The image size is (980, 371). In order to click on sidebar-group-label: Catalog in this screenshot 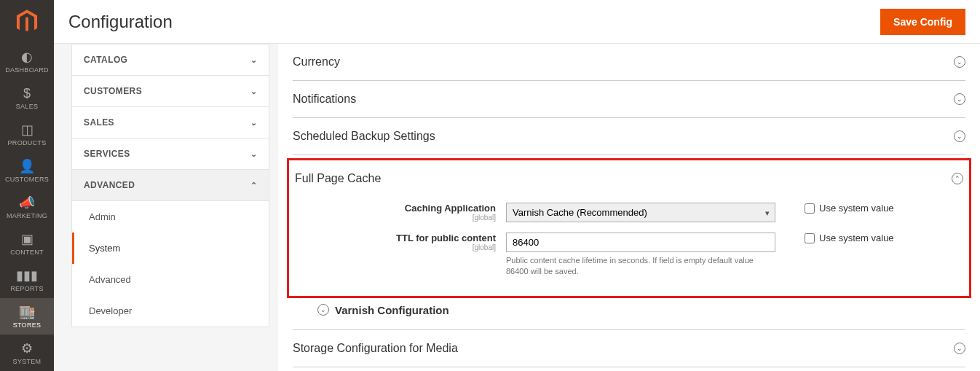, I will do `click(106, 60)`.